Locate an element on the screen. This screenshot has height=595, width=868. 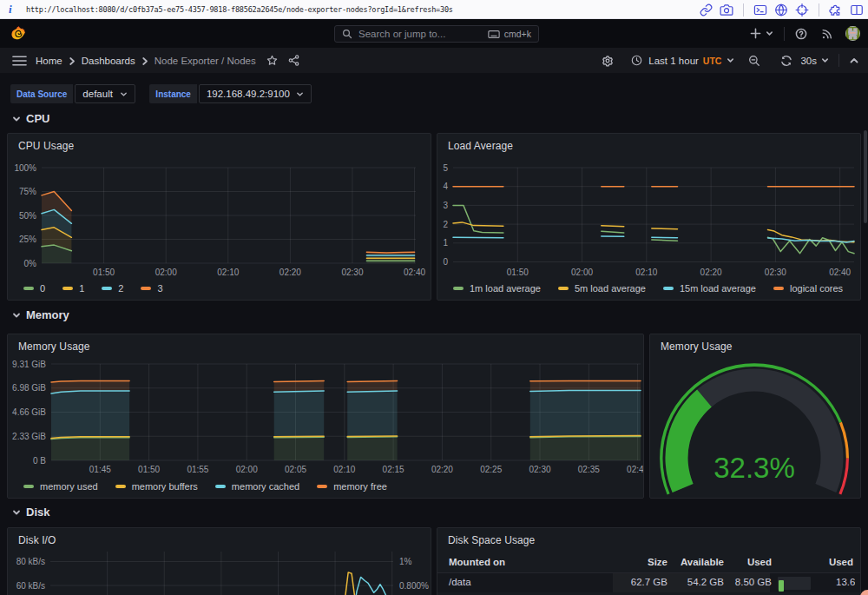
cell-used: 8.50 GB is located at coordinates (728, 582).